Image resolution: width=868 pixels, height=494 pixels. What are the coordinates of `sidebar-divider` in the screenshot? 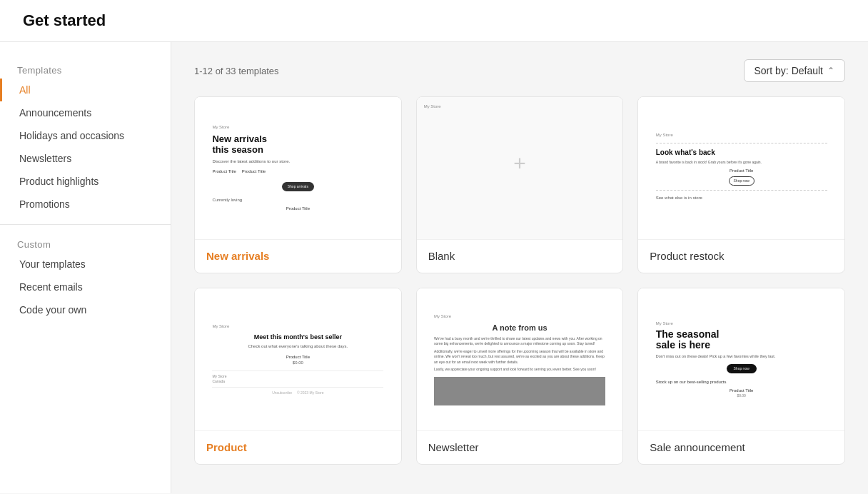 It's located at (86, 224).